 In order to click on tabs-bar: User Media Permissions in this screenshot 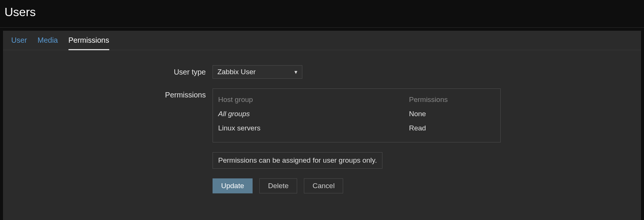, I will do `click(322, 40)`.